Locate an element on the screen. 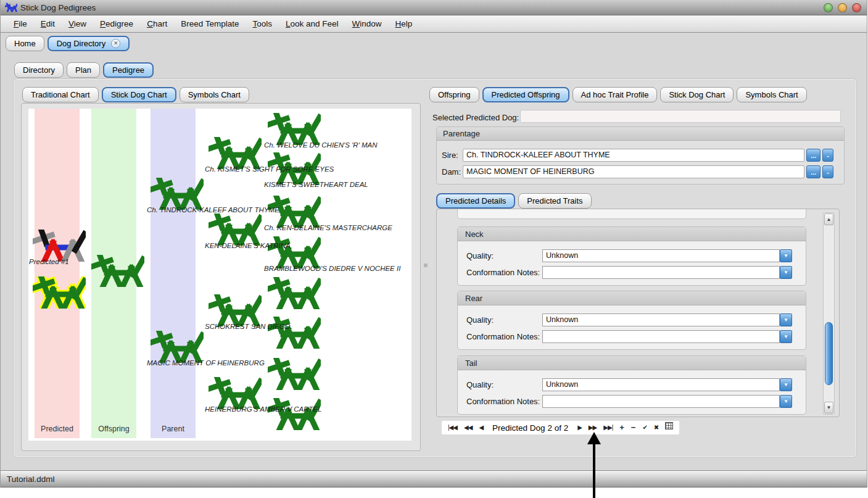  delete-record-button: − is located at coordinates (634, 428).